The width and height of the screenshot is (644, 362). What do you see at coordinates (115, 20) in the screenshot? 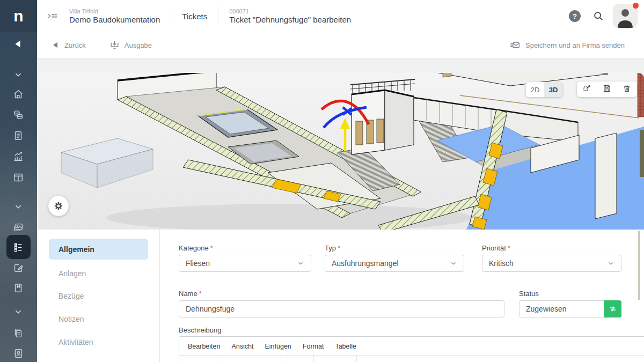
I see `project-title: Demo Baudokumentation` at bounding box center [115, 20].